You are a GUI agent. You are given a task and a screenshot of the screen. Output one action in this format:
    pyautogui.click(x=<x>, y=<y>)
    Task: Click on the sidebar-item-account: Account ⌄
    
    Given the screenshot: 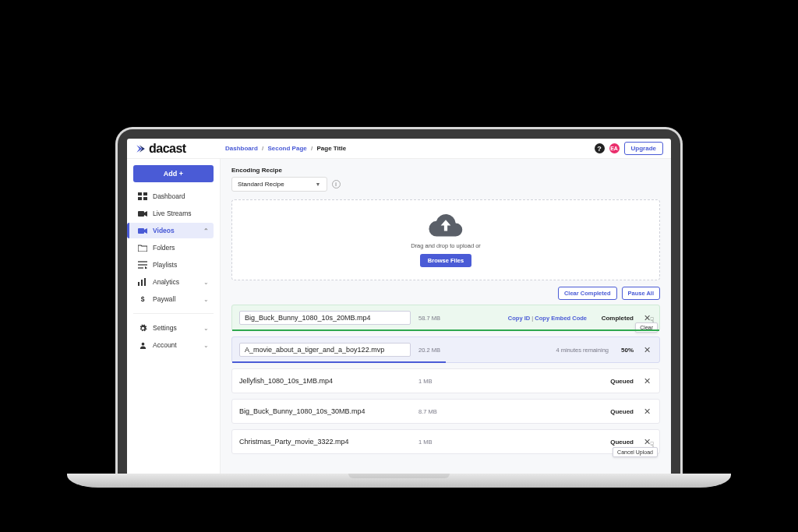 What is the action you would take?
    pyautogui.click(x=173, y=345)
    